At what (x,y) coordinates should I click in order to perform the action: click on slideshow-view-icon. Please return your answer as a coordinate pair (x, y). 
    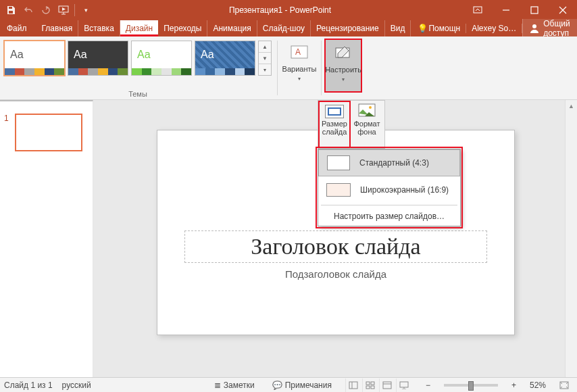
    Looking at the image, I should click on (404, 385).